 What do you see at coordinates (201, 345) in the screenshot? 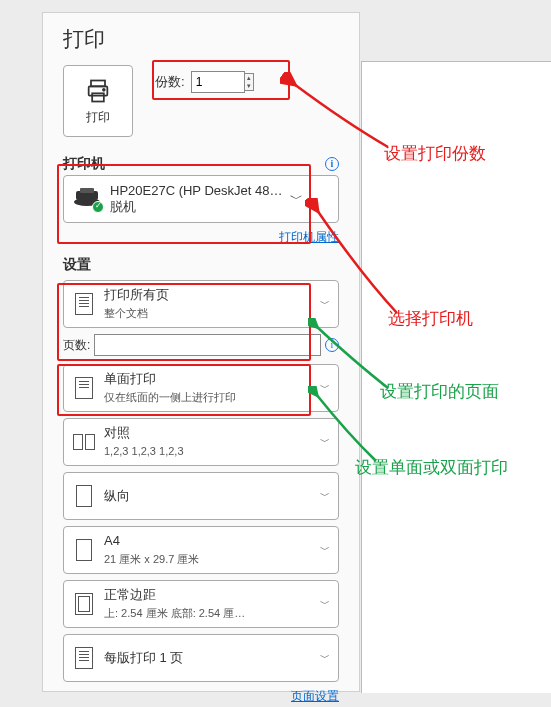
I see `pages-row: 页数: i` at bounding box center [201, 345].